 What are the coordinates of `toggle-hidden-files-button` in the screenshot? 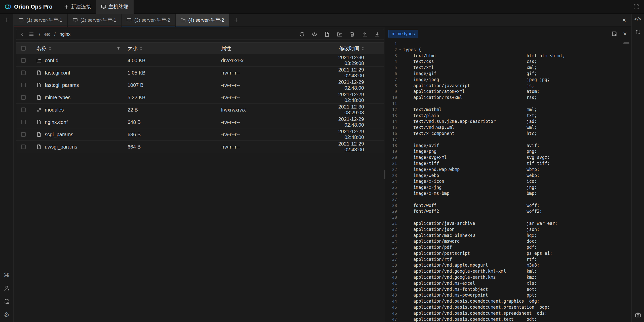 It's located at (314, 34).